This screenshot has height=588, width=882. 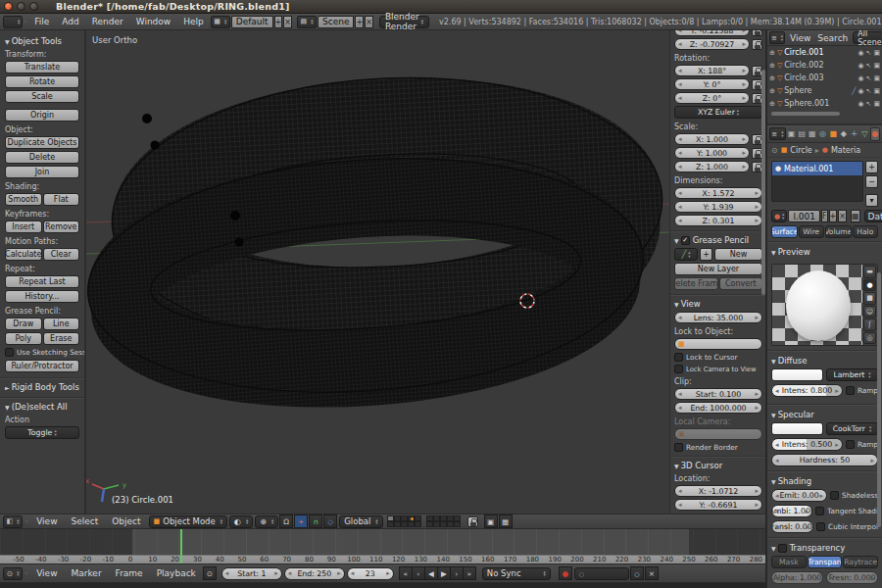 What do you see at coordinates (71, 22) in the screenshot?
I see `menu-add: Add` at bounding box center [71, 22].